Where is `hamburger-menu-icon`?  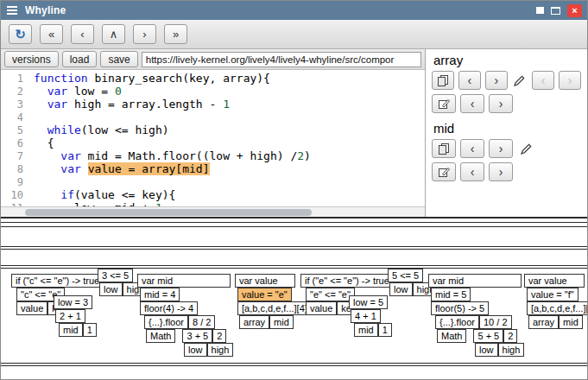
hamburger-menu-icon is located at coordinates (12, 10).